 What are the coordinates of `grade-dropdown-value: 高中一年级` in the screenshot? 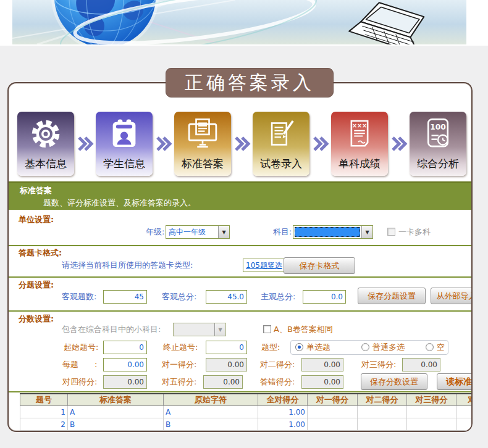 It's located at (192, 232).